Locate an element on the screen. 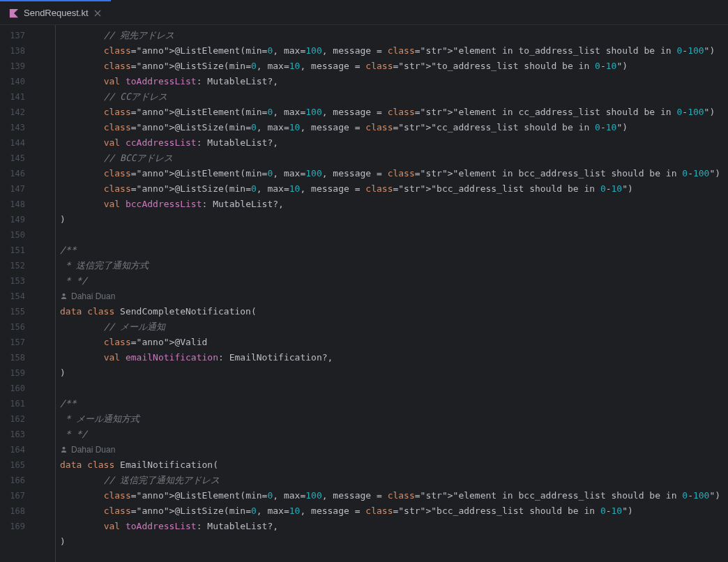 Image resolution: width=728 pixels, height=562 pixels. line-number: 153 is located at coordinates (17, 281).